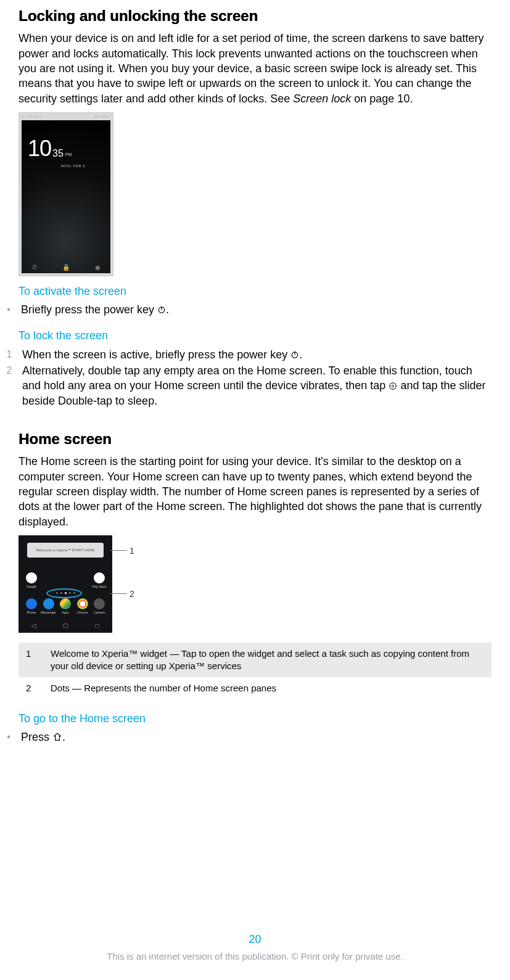 This screenshot has height=980, width=510. Describe the element at coordinates (255, 584) in the screenshot. I see `illustration-home-screen-wrap: Welcome to Xperia™ START HERE Google Pla…` at that location.